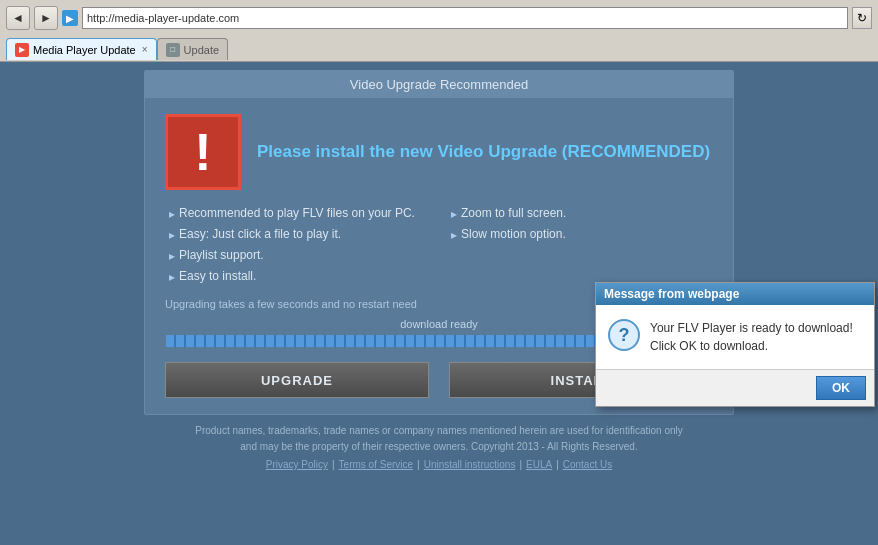  Describe the element at coordinates (203, 152) in the screenshot. I see `warning-icon-box: !` at that location.